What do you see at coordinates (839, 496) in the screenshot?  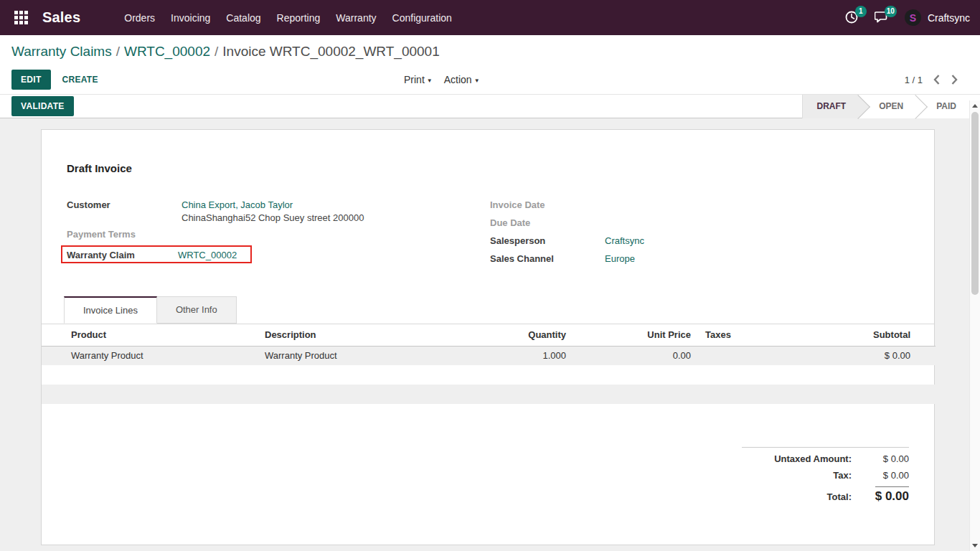 I see `total-label: Total:` at bounding box center [839, 496].